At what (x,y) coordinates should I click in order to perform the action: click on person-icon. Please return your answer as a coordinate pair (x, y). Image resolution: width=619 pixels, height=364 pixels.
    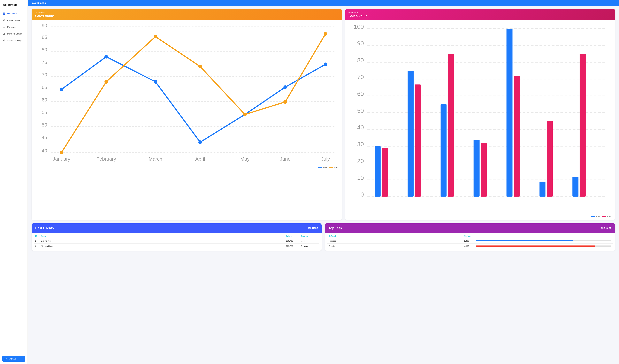
    Looking at the image, I should click on (4, 34).